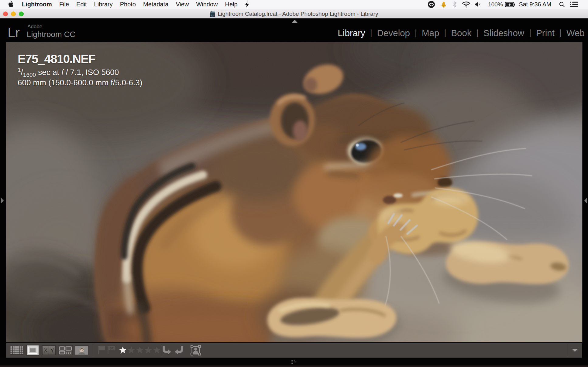 Image resolution: width=588 pixels, height=367 pixels. What do you see at coordinates (52, 351) in the screenshot?
I see `svg-text: Y` at bounding box center [52, 351].